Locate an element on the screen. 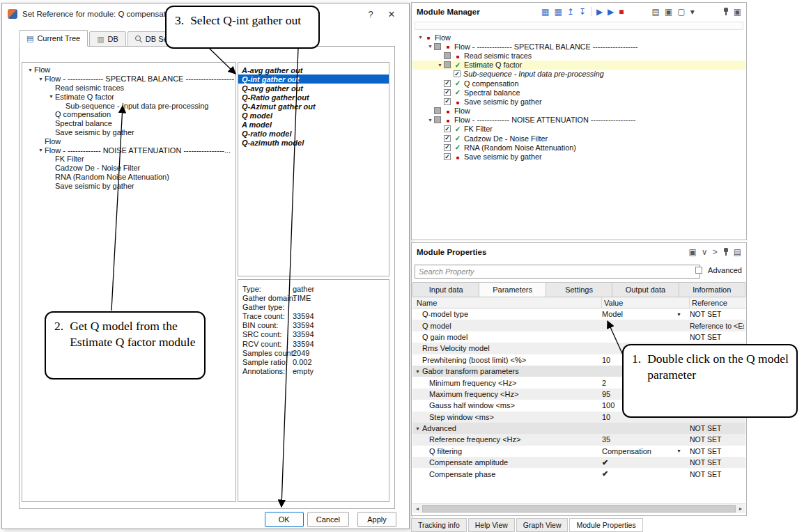 The image size is (804, 532). help-button: ? is located at coordinates (371, 14).